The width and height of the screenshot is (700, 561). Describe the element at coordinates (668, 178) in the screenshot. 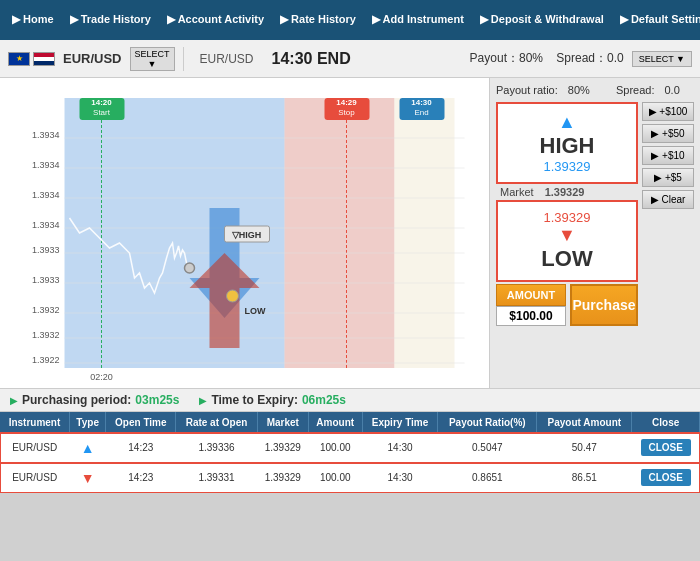

I see `add-5-button: ▶ +$5` at that location.